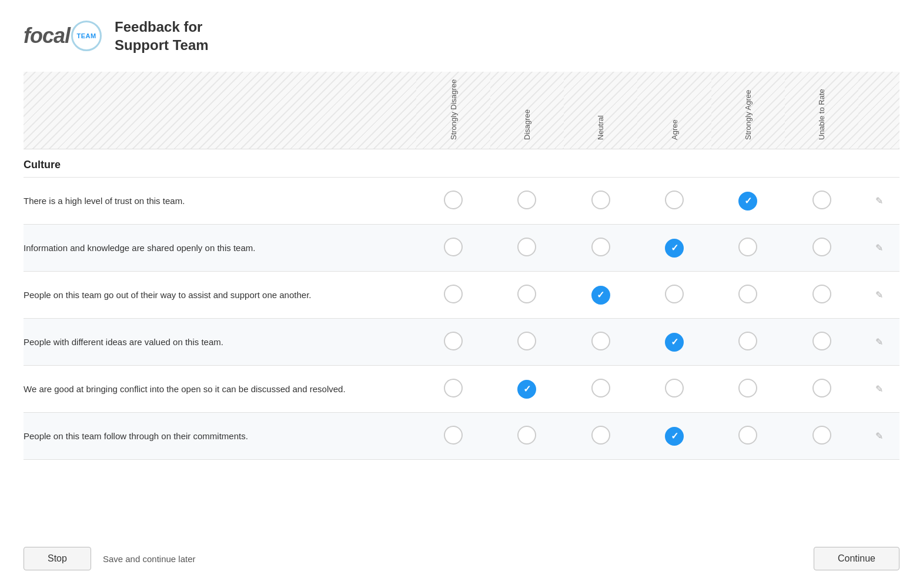  What do you see at coordinates (601, 342) in the screenshot?
I see `radio-cell-q4-neutral` at bounding box center [601, 342].